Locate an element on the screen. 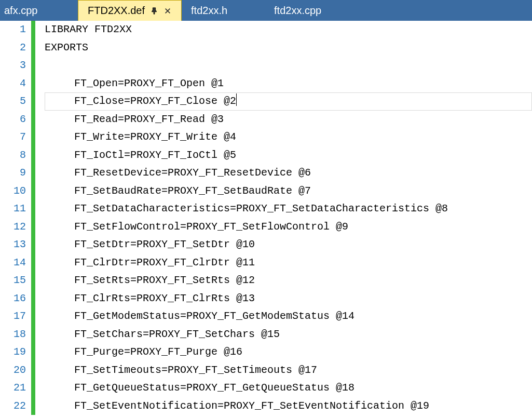  close-icon is located at coordinates (168, 11).